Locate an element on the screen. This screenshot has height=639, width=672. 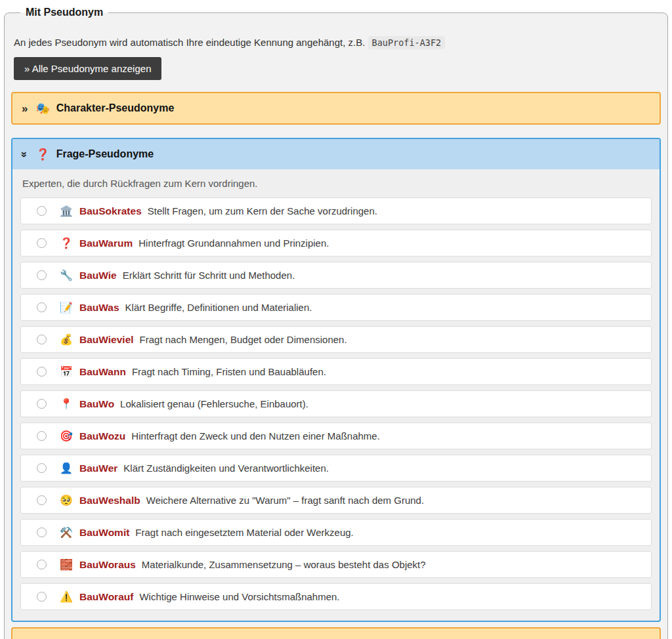
pseudonym-icon: 💰 is located at coordinates (66, 340).